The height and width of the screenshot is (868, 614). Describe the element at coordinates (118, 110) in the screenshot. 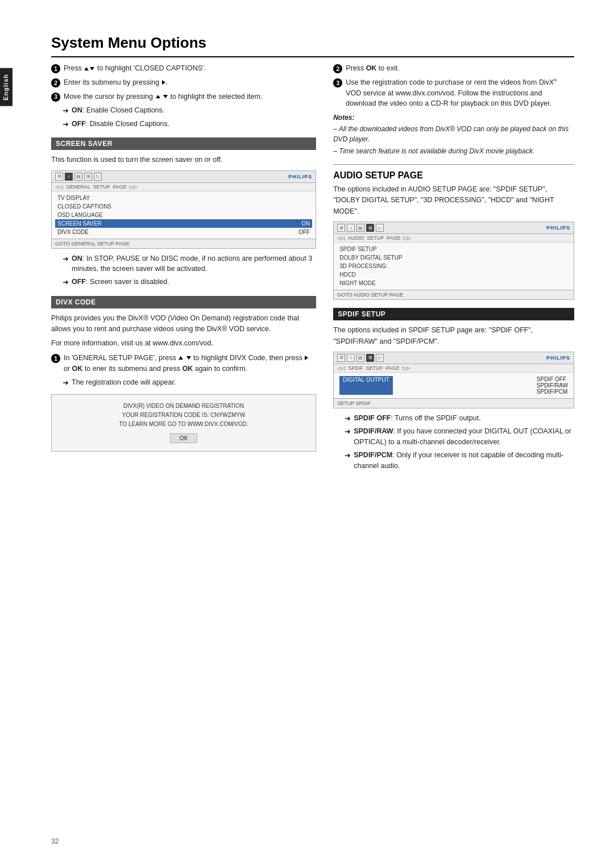

I see `on-closed-text: ON: Enable Closed Captions.` at that location.